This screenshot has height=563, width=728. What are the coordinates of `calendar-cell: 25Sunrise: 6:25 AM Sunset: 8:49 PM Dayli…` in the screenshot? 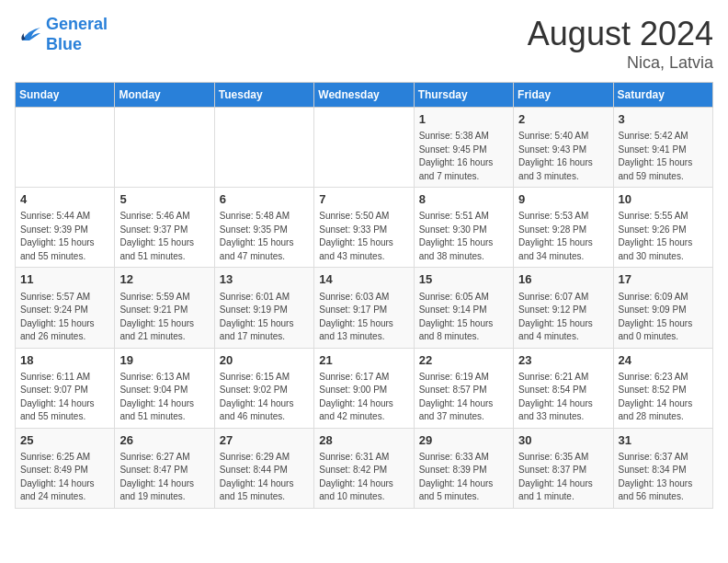 It's located at (65, 467).